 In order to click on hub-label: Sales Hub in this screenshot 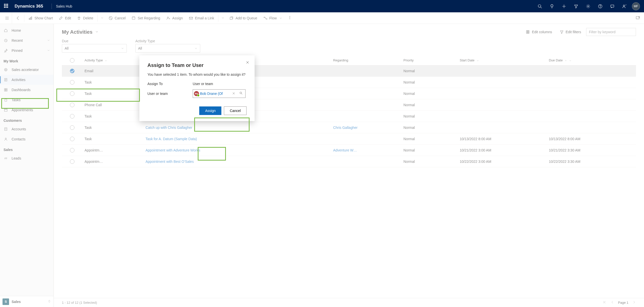, I will do `click(64, 6)`.